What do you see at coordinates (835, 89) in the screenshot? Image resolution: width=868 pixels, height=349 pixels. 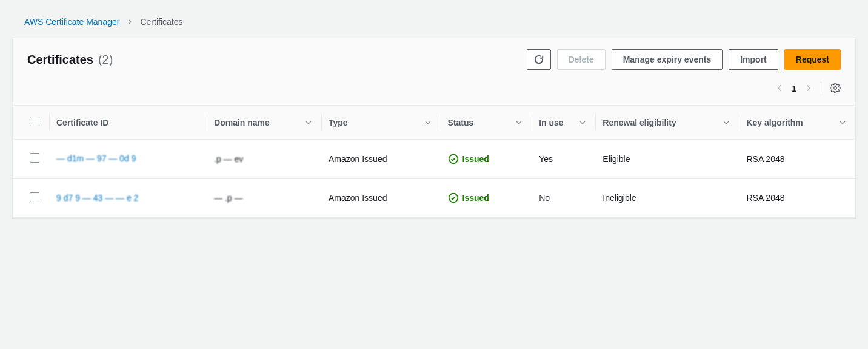 I see `gear-icon` at bounding box center [835, 89].